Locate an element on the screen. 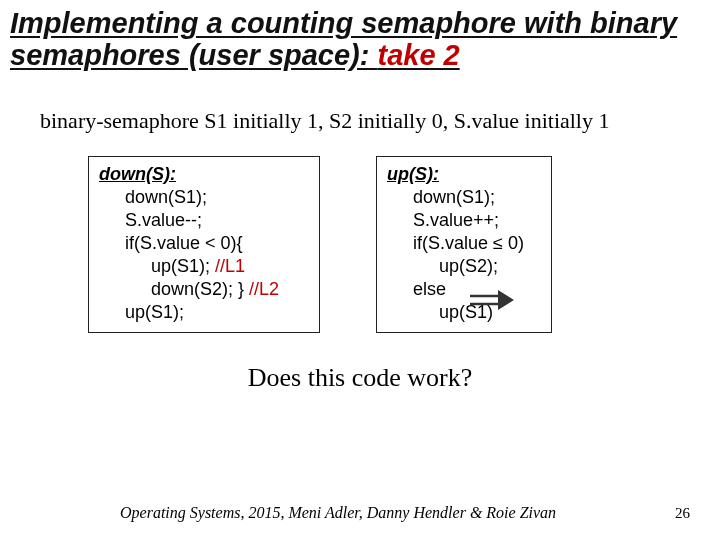 The height and width of the screenshot is (540, 720). down-l4-comment: //L1 is located at coordinates (230, 266).